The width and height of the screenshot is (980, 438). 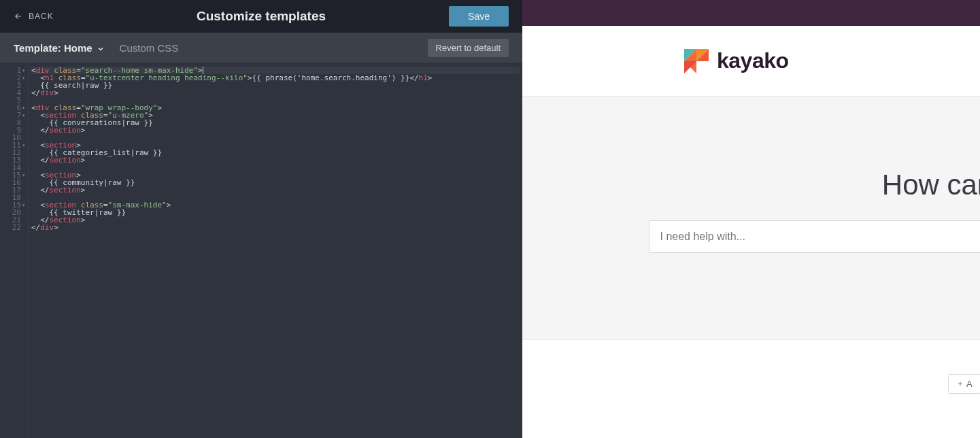 I want to click on preview-header: kayako, so click(x=751, y=61).